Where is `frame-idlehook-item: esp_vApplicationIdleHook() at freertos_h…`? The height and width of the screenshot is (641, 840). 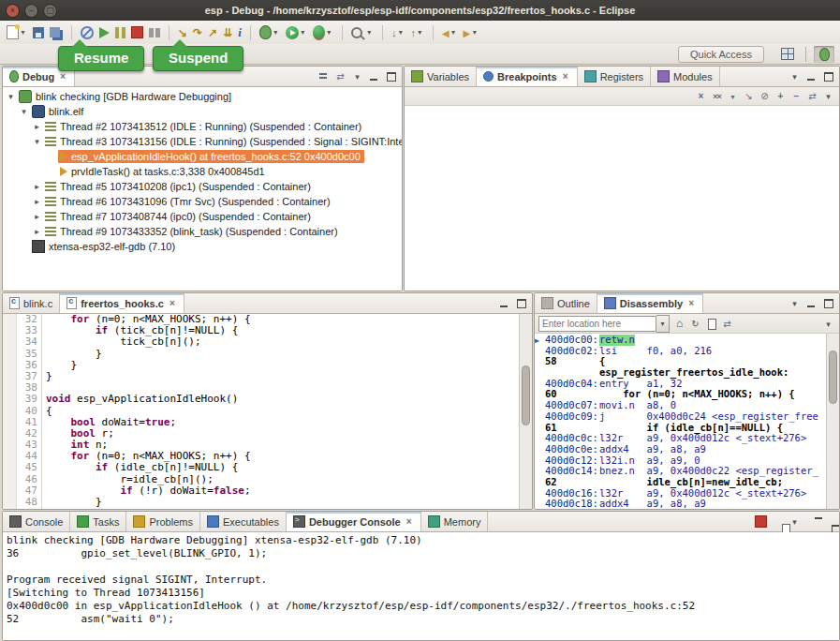
frame-idlehook-item: esp_vApplicationIdleHook() at freertos_h… is located at coordinates (202, 157).